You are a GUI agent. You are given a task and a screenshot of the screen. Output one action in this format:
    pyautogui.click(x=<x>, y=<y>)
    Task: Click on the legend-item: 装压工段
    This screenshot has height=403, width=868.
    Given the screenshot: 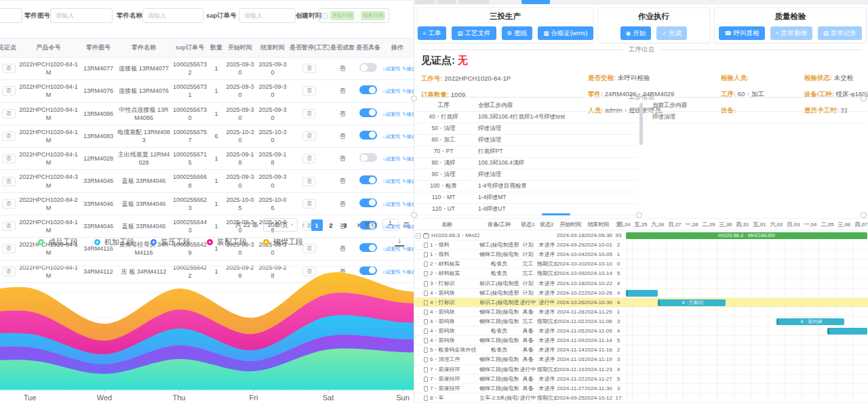 What is the action you would take?
    pyautogui.click(x=171, y=242)
    